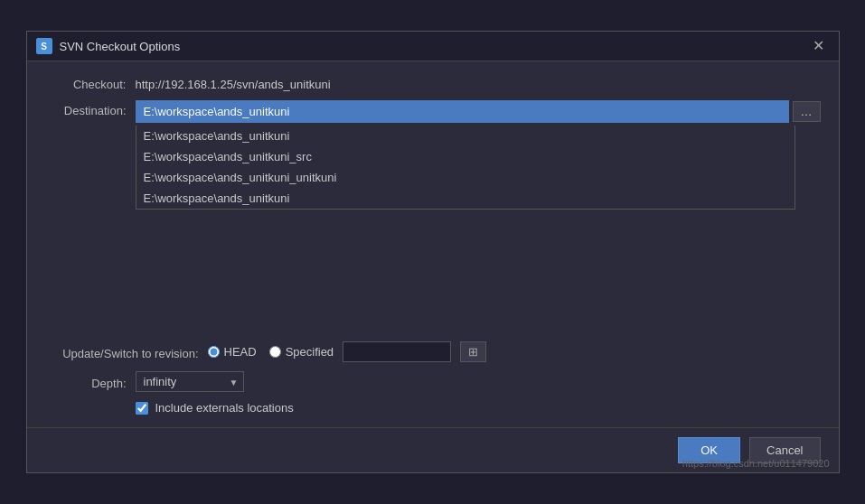 Image resolution: width=865 pixels, height=504 pixels. I want to click on dialog-title: SVN Checkout Options, so click(120, 47).